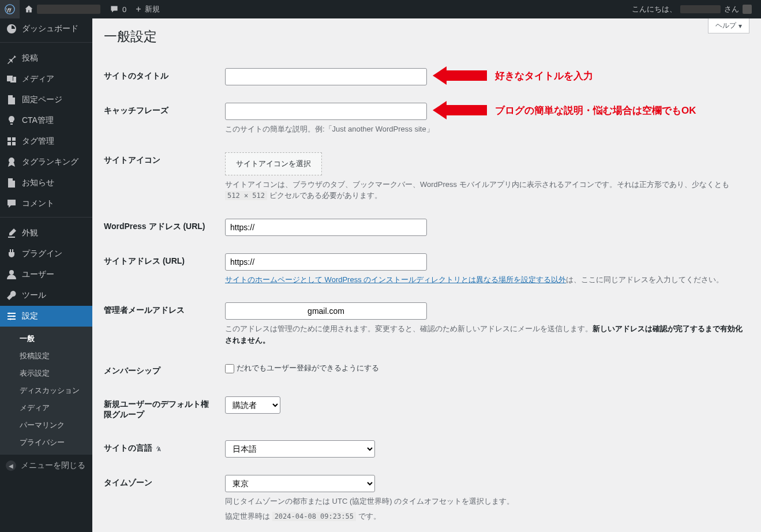 This screenshot has width=761, height=532. I want to click on collapse-icon: ◀, so click(11, 466).